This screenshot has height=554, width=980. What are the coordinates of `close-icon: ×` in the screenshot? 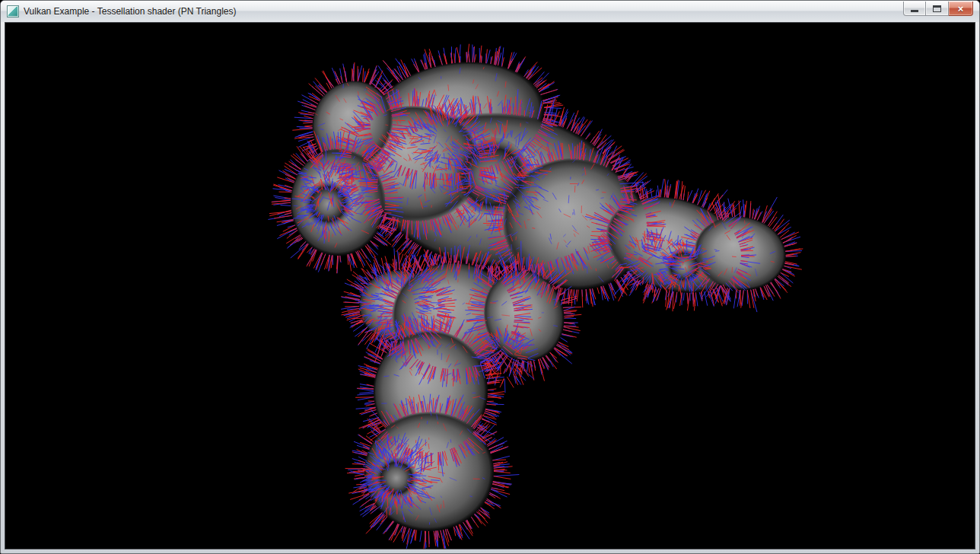 It's located at (961, 9).